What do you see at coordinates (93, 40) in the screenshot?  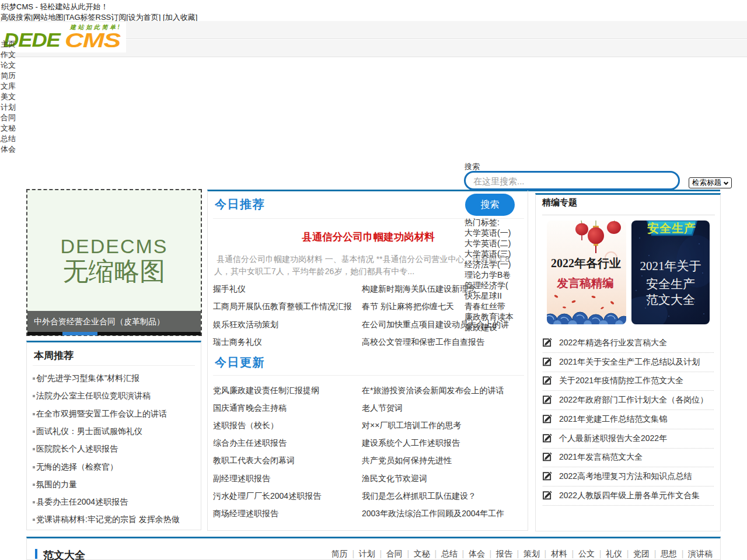 I see `svg-text: CMS` at bounding box center [93, 40].